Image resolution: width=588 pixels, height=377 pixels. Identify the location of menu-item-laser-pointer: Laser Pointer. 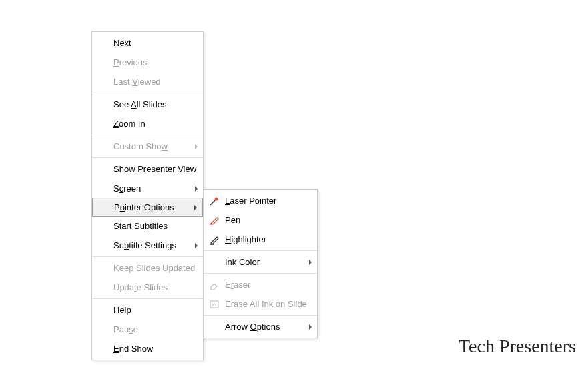
(260, 200).